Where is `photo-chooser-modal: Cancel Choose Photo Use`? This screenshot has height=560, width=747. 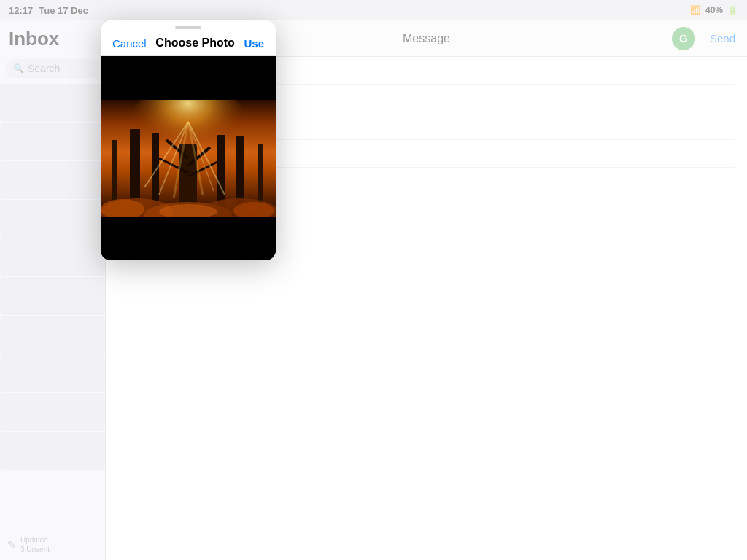
photo-chooser-modal: Cancel Choose Photo Use is located at coordinates (188, 140).